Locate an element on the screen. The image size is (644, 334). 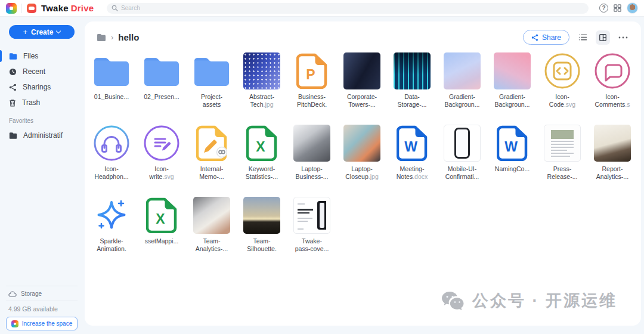
grid-view-button is located at coordinates (603, 38).